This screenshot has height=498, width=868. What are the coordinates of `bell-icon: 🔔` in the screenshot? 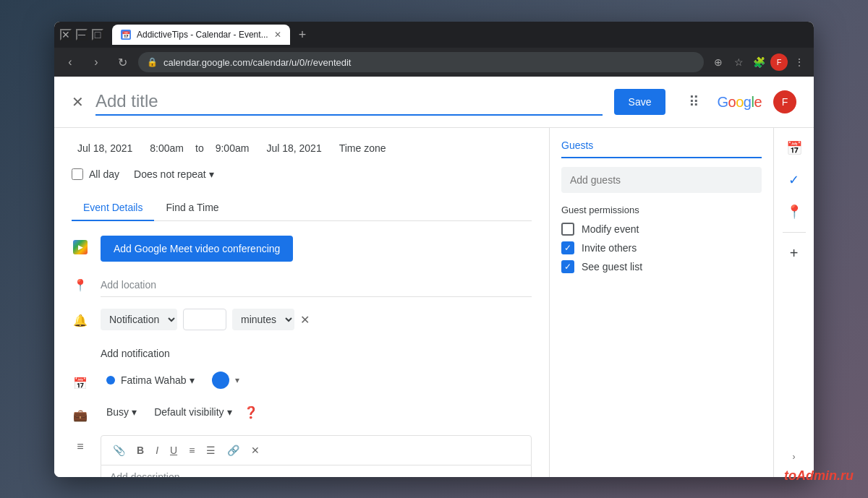 It's located at (80, 320).